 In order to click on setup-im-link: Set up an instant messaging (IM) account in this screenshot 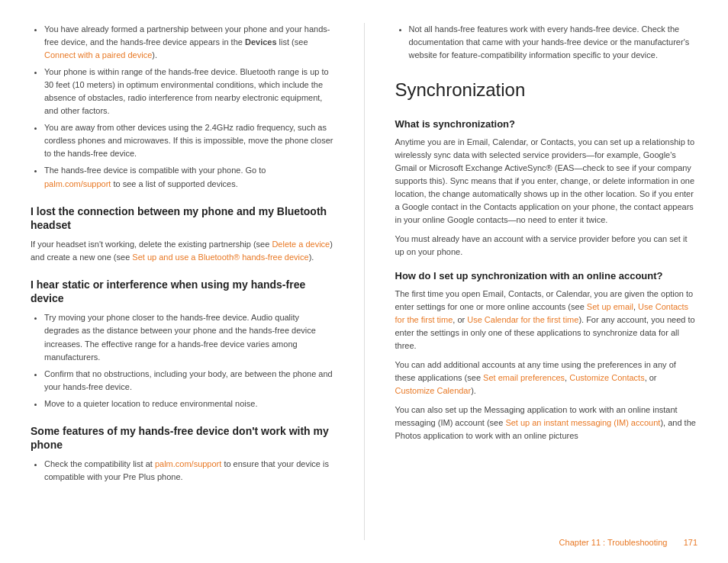, I will do `click(583, 423)`.